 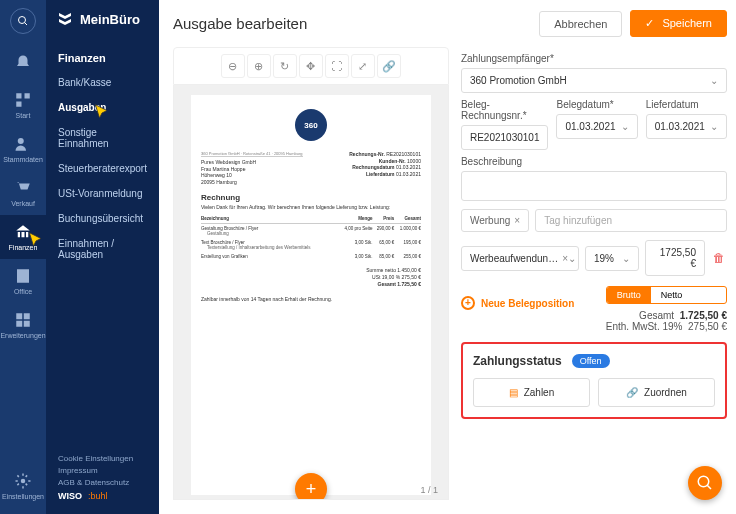 I want to click on recipient-label: Zahlungsempfänger, so click(x=594, y=58).